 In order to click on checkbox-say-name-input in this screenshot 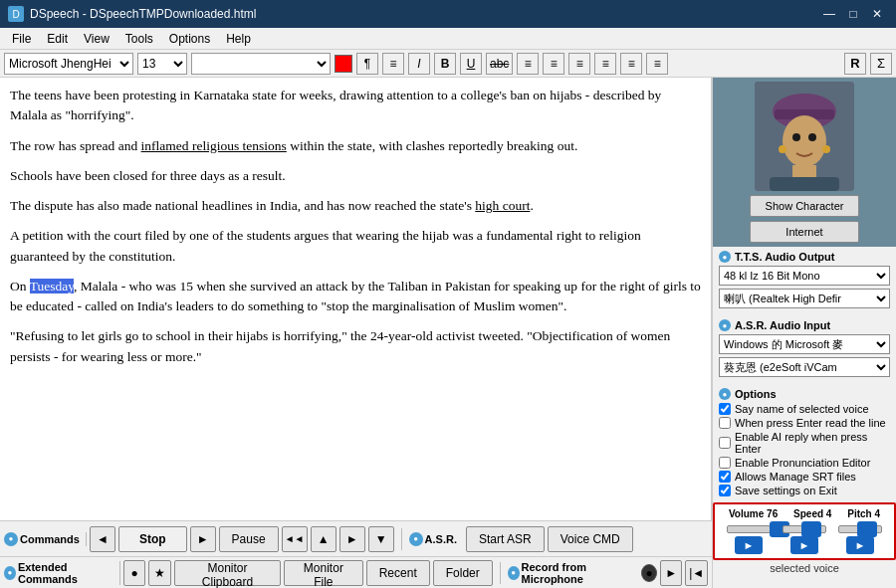, I will do `click(725, 409)`.